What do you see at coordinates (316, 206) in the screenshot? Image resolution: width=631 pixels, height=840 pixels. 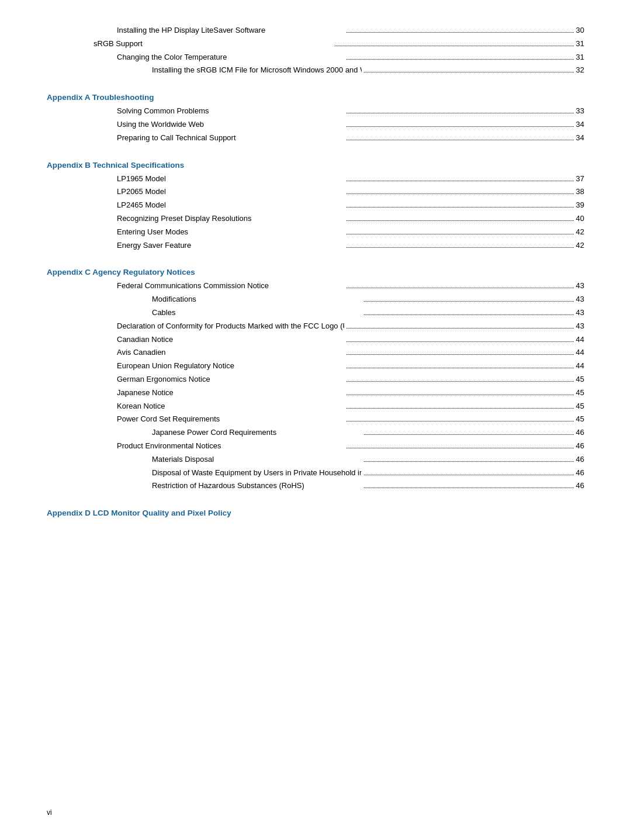 I see `appendix-b-section: Appendix B Technical Specifications LP19…` at bounding box center [316, 206].